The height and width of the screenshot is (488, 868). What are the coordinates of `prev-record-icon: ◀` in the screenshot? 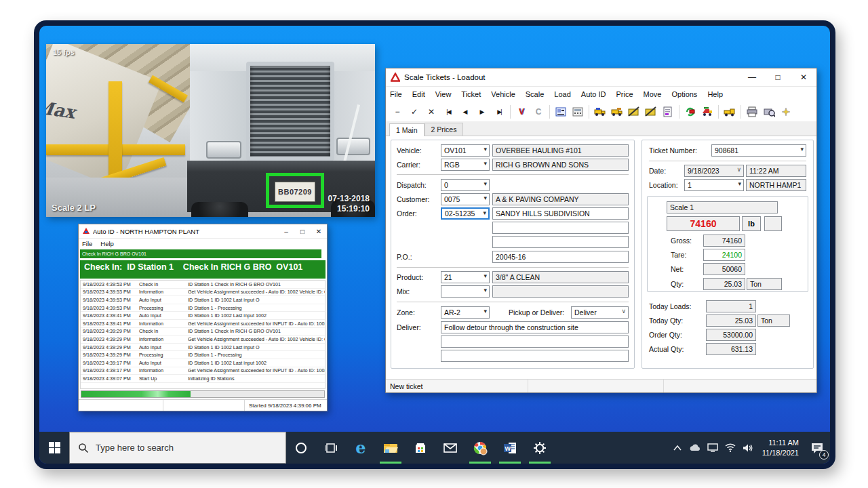 It's located at (465, 112).